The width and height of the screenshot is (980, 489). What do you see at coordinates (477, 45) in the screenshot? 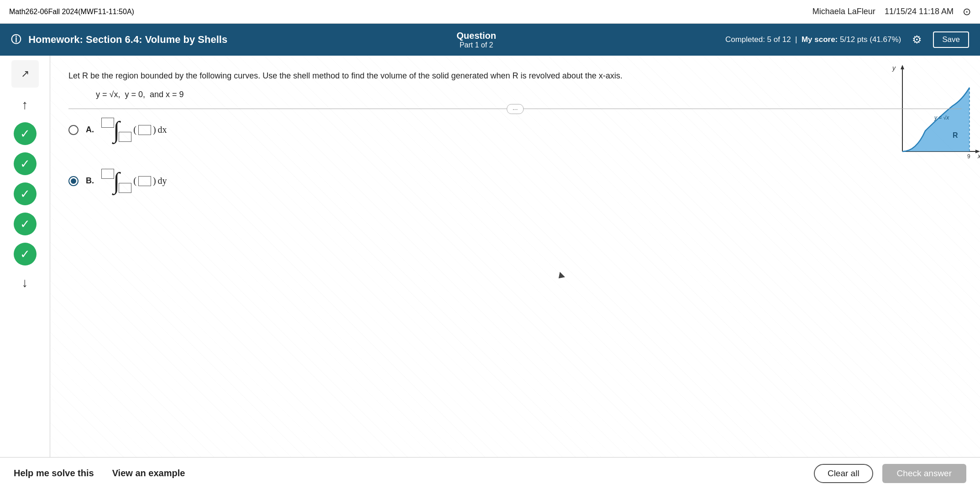
I see `question-part: Part 1 of 2` at bounding box center [477, 45].